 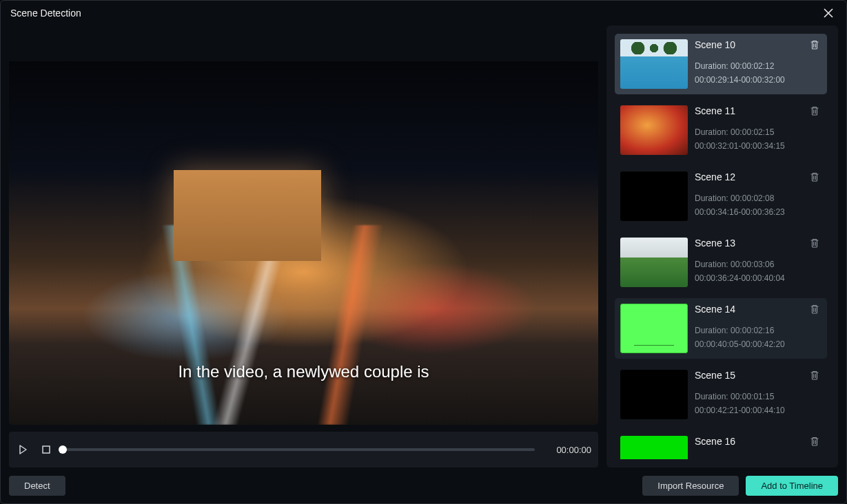 I want to click on import-resource-button: Import Resource, so click(x=691, y=486).